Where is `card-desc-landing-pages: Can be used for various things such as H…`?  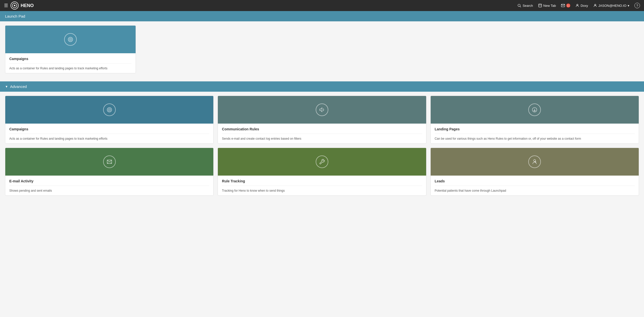 card-desc-landing-pages: Can be used for various things such as H… is located at coordinates (535, 137).